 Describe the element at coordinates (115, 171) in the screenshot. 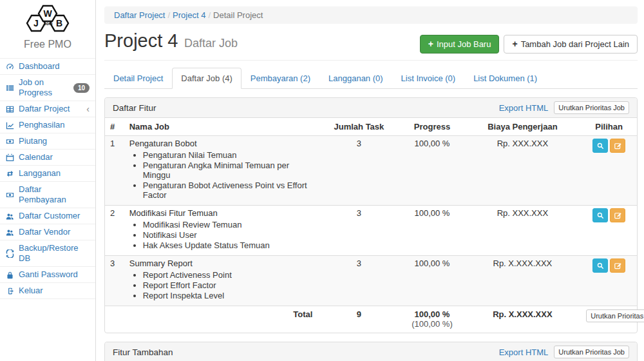

I see `job-number: 1` at that location.